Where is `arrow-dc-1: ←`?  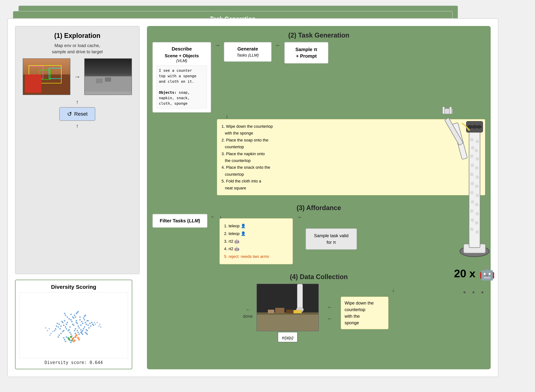
arrow-dc-1: ← is located at coordinates (330, 307).